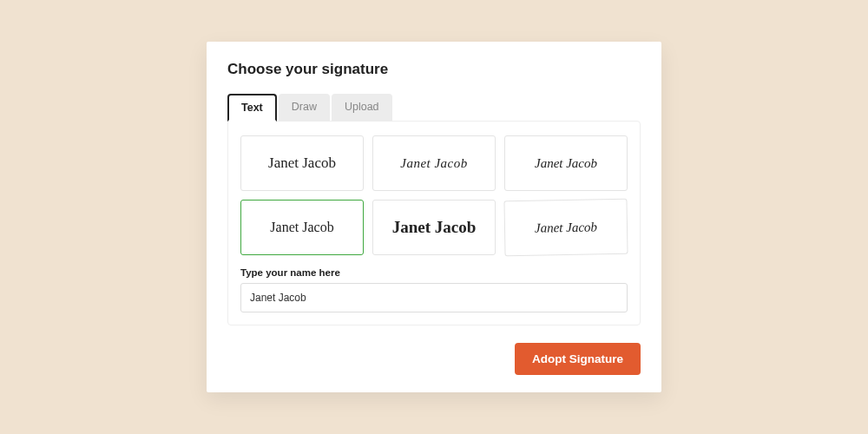 Image resolution: width=868 pixels, height=434 pixels. I want to click on name-input-label: Type your name here, so click(434, 273).